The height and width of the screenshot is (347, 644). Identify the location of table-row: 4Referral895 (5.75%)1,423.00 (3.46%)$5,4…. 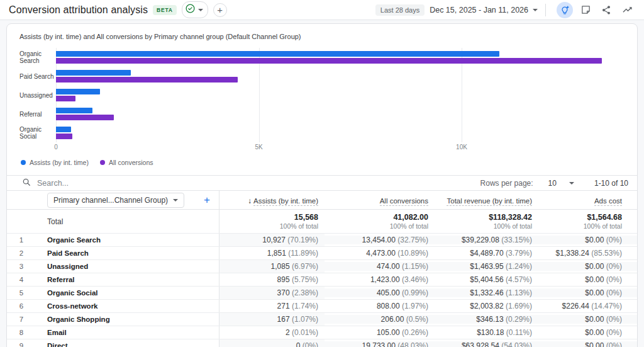
(322, 280).